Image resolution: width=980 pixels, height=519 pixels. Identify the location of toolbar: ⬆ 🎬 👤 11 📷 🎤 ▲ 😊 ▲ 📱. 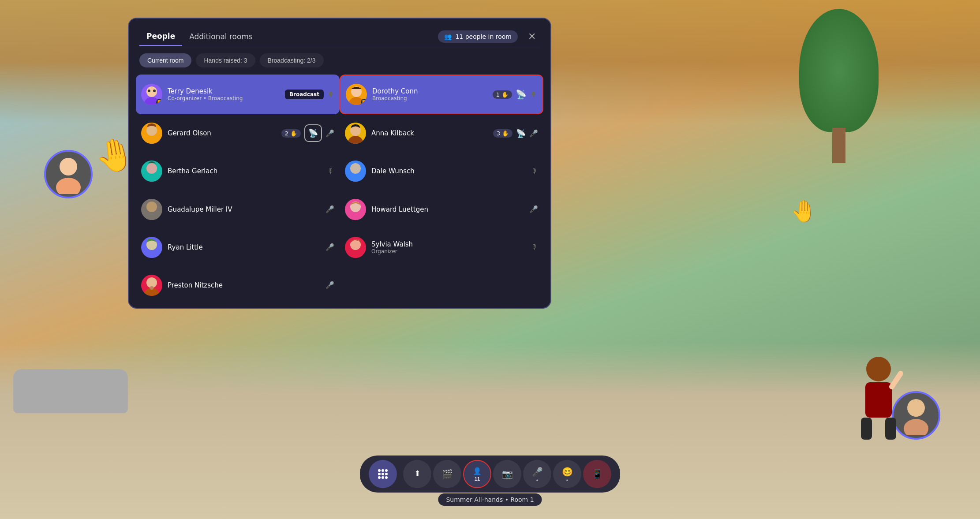
(490, 474).